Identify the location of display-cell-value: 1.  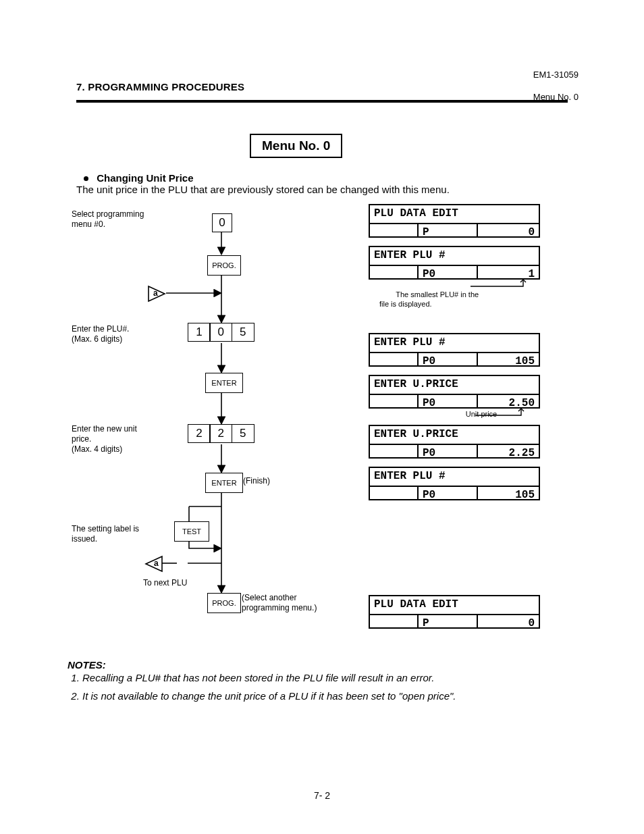
(508, 272).